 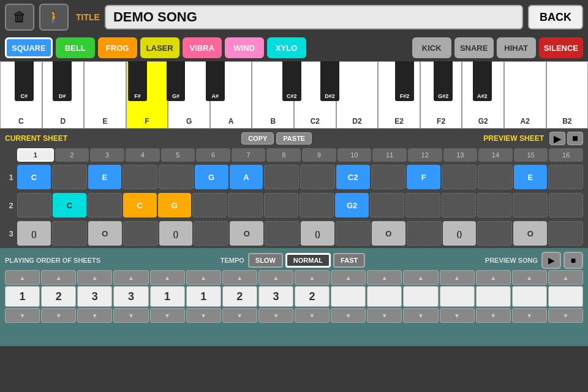 I want to click on instrument-snare: SNARE, so click(x=474, y=48).